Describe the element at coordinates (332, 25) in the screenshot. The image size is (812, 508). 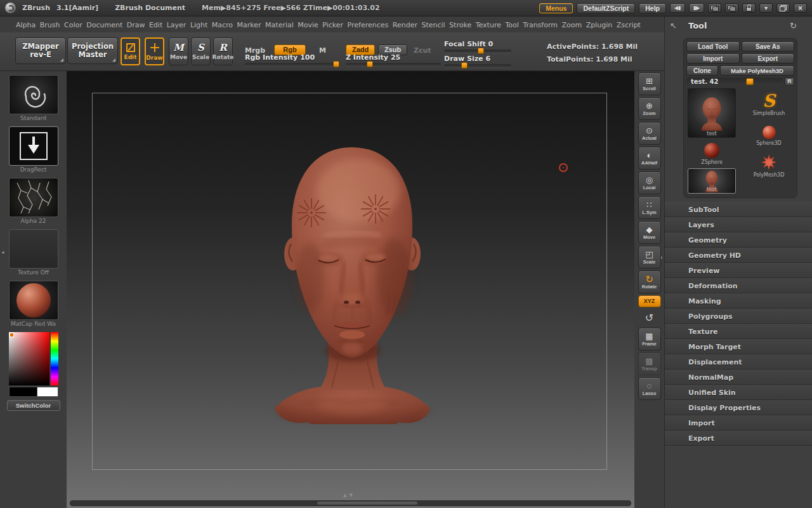
I see `menu-item: Picker` at that location.